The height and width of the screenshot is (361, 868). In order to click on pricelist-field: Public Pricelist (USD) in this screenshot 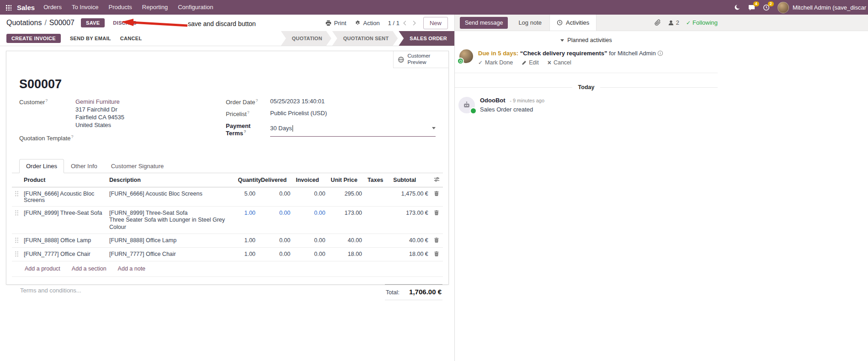, I will do `click(298, 113)`.